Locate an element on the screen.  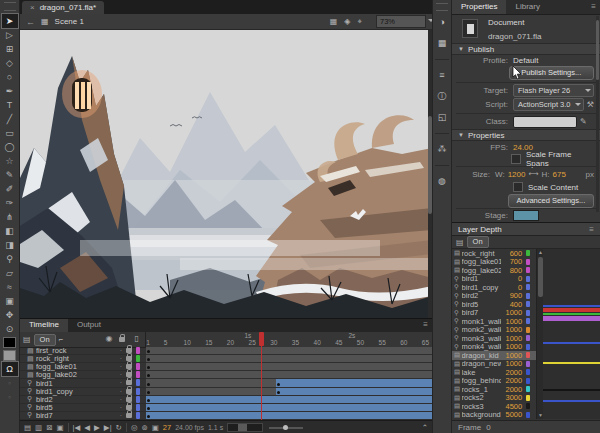
ink-bottle-tool: ◨ is located at coordinates (10, 245).